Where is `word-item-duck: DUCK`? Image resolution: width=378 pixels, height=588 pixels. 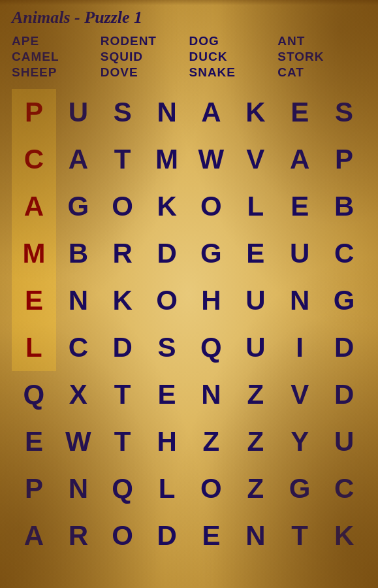
word-item-duck: DUCK is located at coordinates (234, 57).